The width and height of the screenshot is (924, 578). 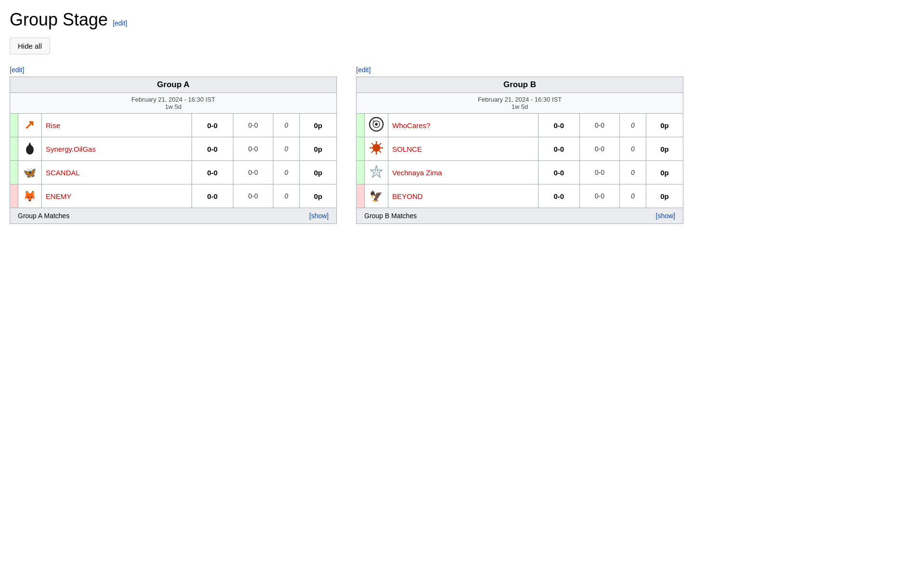 What do you see at coordinates (520, 99) in the screenshot?
I see `group-b-date: February 21, 2024 - 16:30 IST` at bounding box center [520, 99].